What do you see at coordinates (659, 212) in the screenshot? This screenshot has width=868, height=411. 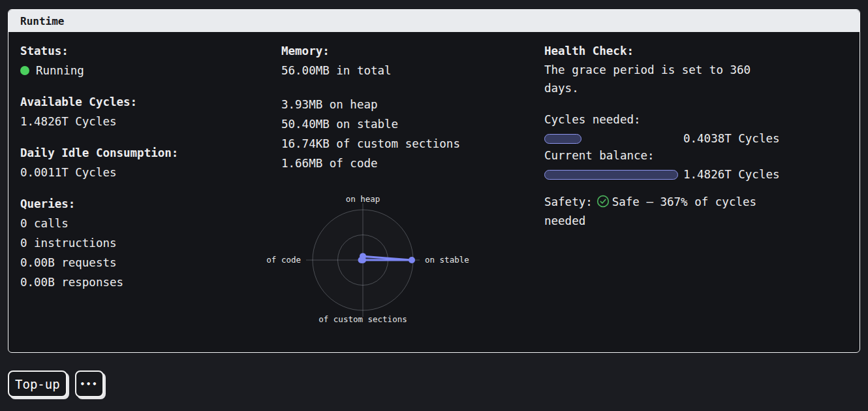 I see `safety-row: Safety: Safe — 367% of cycles needed` at bounding box center [659, 212].